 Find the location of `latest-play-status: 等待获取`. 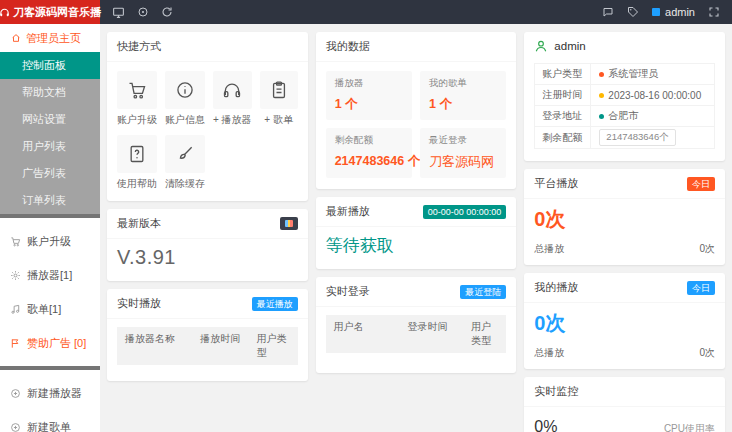

latest-play-status: 等待获取 is located at coordinates (416, 246).